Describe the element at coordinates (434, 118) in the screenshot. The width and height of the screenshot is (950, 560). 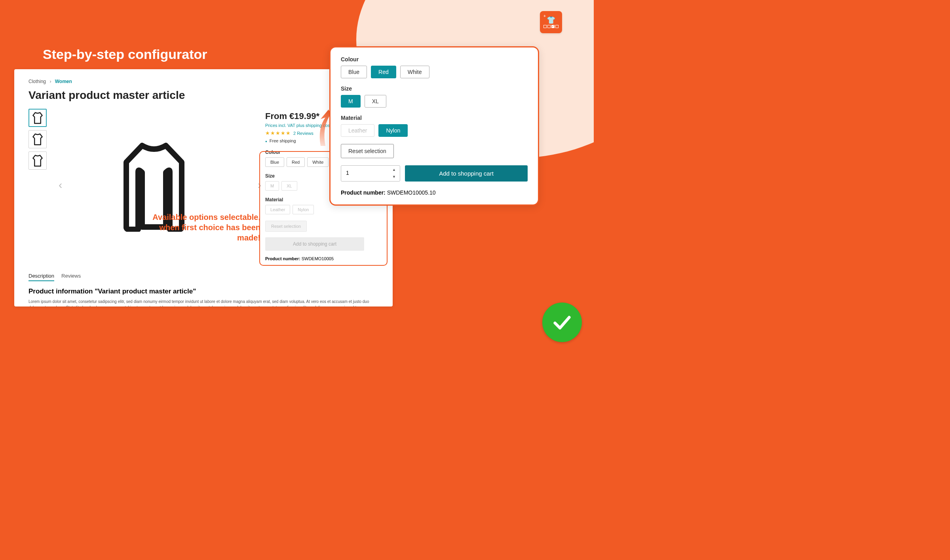
I see `material-label: Material` at that location.